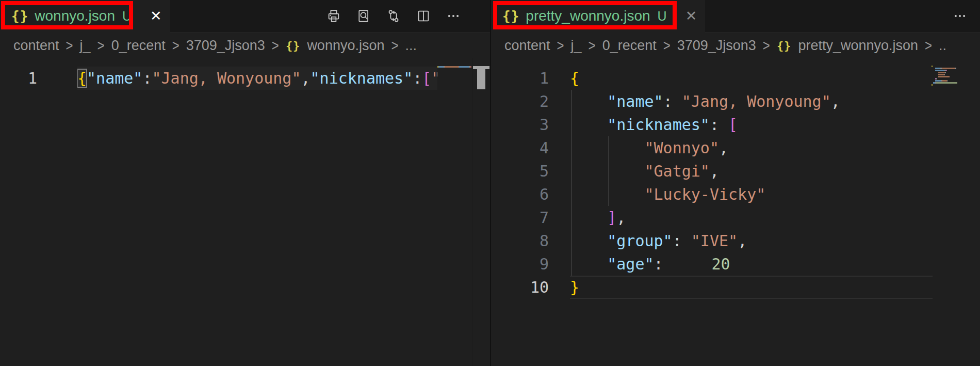 This screenshot has height=366, width=980. What do you see at coordinates (530, 287) in the screenshot?
I see `line-number: 10` at bounding box center [530, 287].